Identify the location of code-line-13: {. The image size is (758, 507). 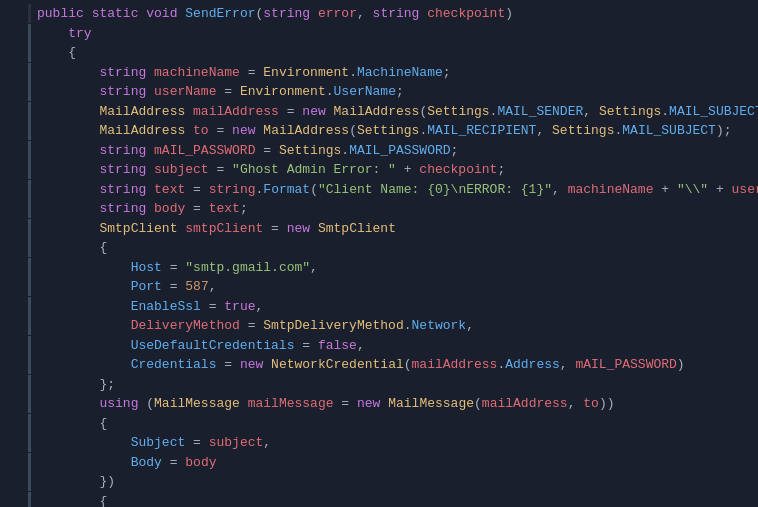
(379, 248).